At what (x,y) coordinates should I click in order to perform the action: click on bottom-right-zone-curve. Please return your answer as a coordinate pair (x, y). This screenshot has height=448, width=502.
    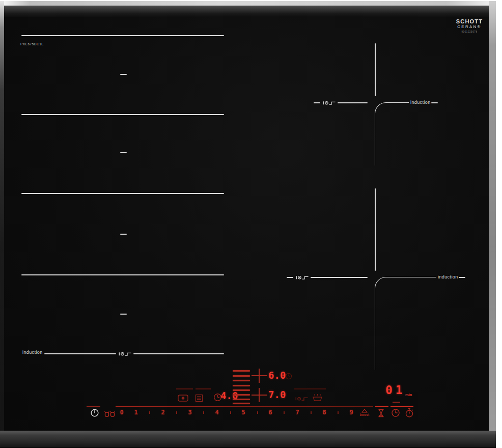
    Looking at the image, I should click on (405, 323).